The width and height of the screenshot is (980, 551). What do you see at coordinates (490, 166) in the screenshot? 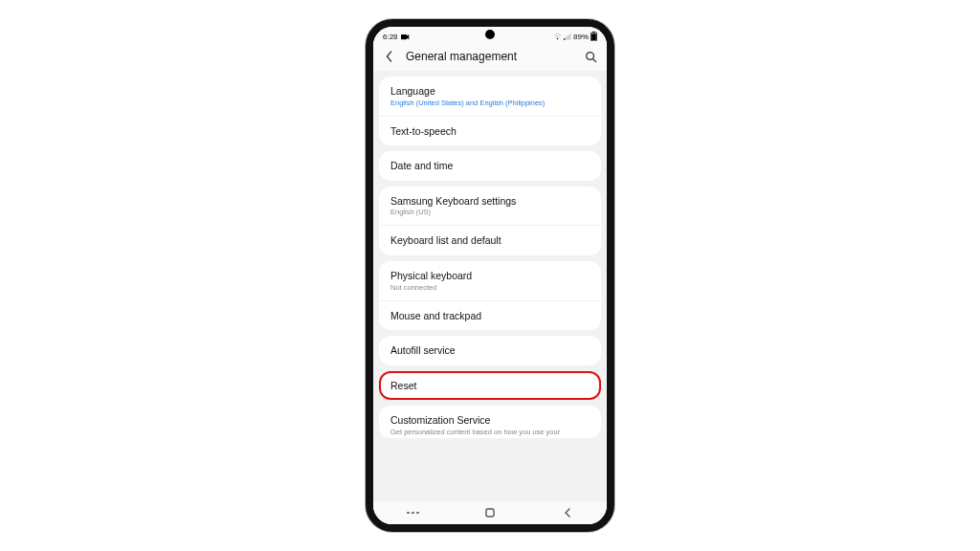
I see `row-date-and-time: Date and time` at bounding box center [490, 166].